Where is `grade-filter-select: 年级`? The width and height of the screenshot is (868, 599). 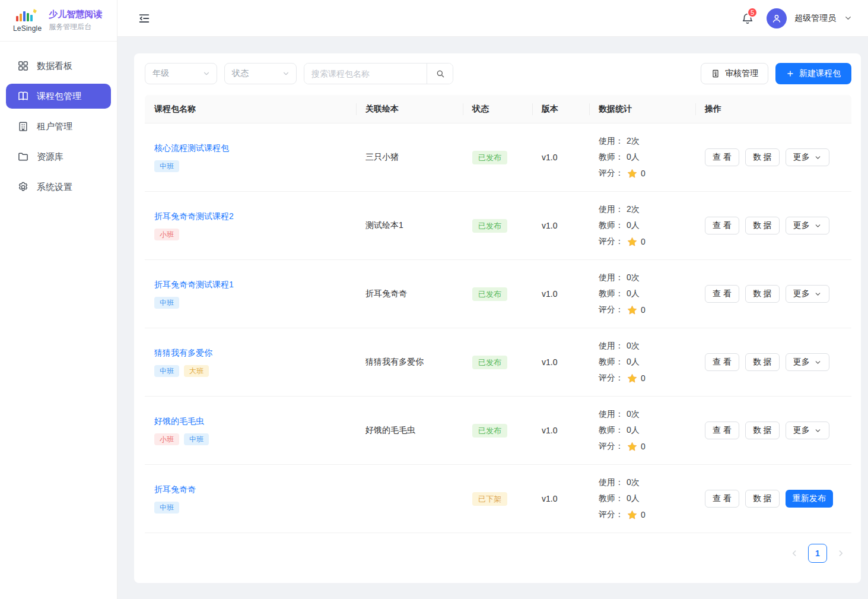 grade-filter-select: 年级 is located at coordinates (181, 74).